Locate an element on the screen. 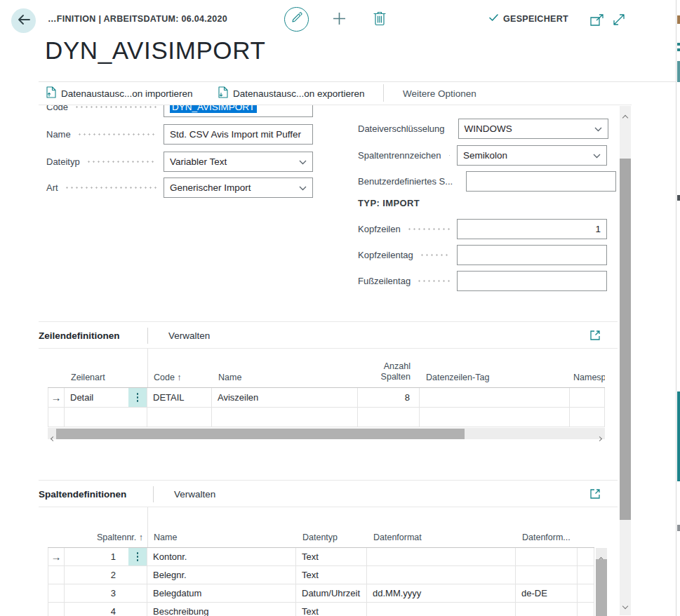  spaltendefinitionen-row-1: → 1 Kontonr. Text is located at coordinates (321, 557).